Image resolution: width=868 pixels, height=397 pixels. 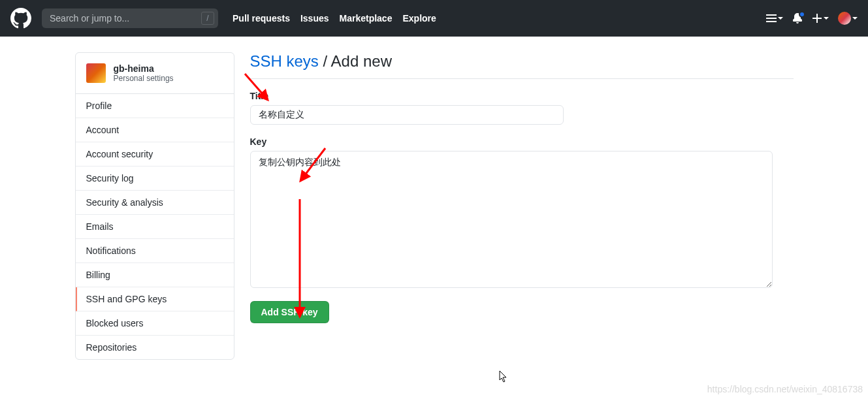 What do you see at coordinates (155, 206) in the screenshot?
I see `settings-sidebar: gb-heima Personal settings Profile Accou…` at bounding box center [155, 206].